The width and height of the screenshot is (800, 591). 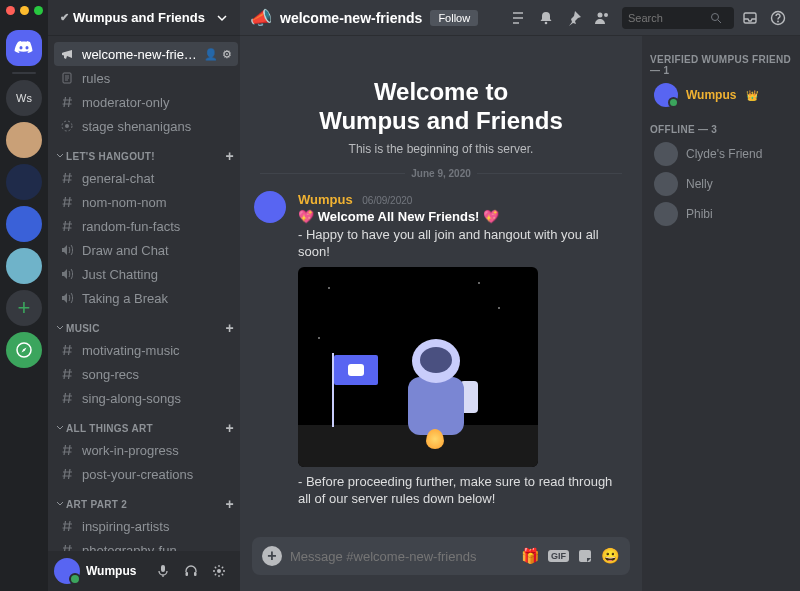 I want to click on emoji-icon: 😀, so click(x=610, y=556).